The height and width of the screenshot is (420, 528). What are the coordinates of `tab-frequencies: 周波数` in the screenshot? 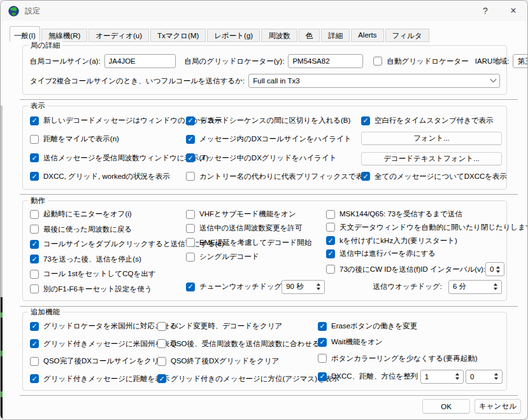 It's located at (279, 36).